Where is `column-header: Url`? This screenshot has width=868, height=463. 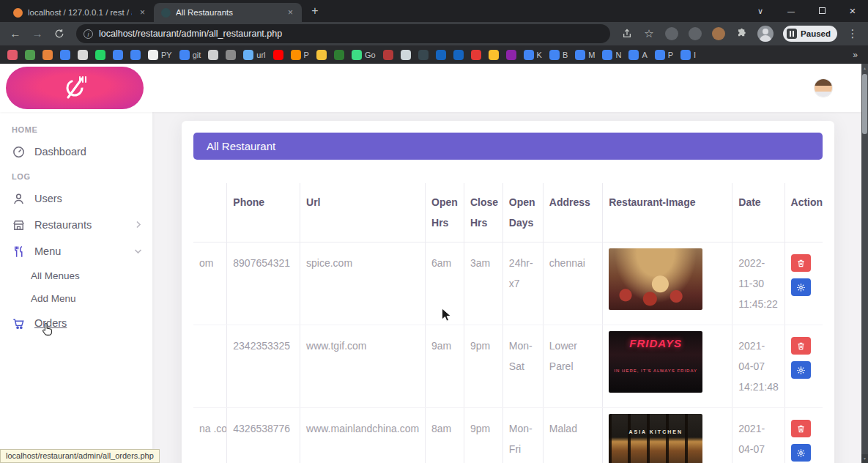 column-header: Url is located at coordinates (363, 212).